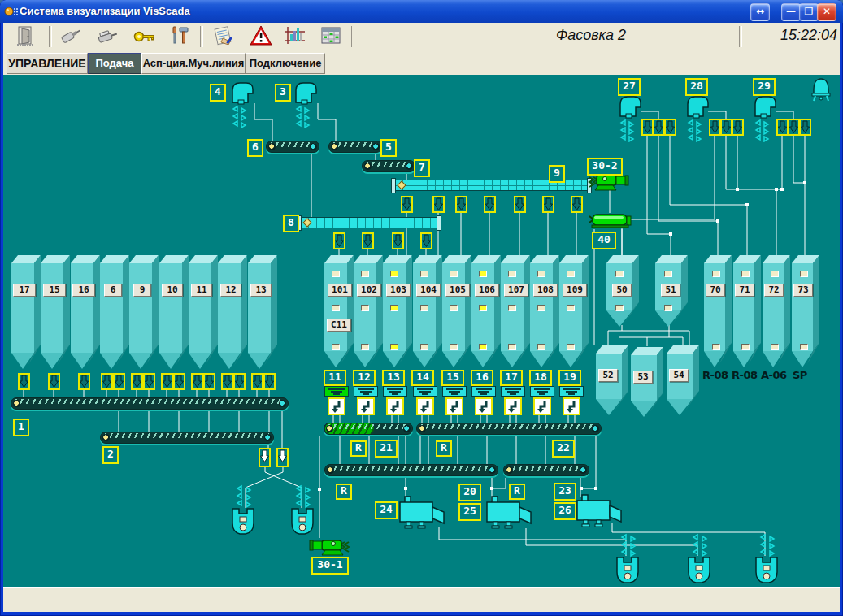 Image resolution: width=843 pixels, height=616 pixels. What do you see at coordinates (565, 511) in the screenshot?
I see `tag-label-26: 26` at bounding box center [565, 511].